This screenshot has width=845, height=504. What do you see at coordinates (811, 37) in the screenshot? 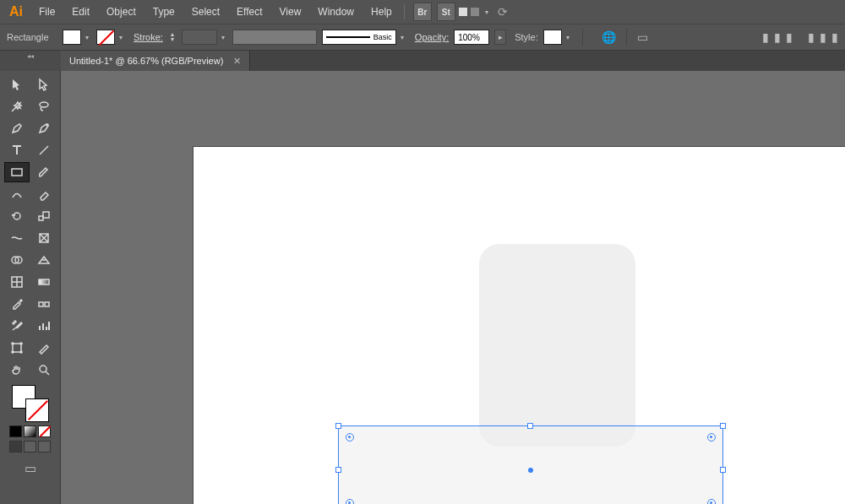
I see `align-top-icon: ▮` at bounding box center [811, 37].